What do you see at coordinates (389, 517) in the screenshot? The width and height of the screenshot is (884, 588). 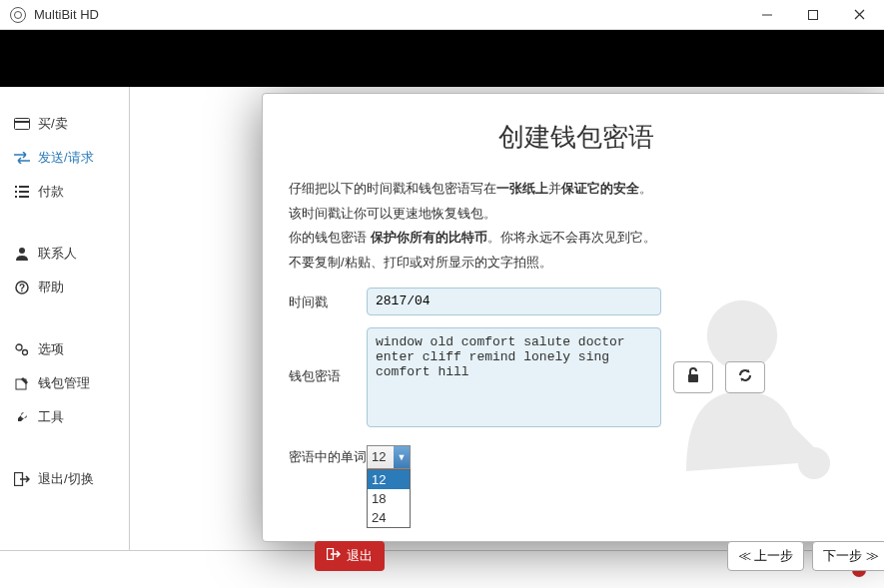 I see `wordcount-option: 24` at bounding box center [389, 517].